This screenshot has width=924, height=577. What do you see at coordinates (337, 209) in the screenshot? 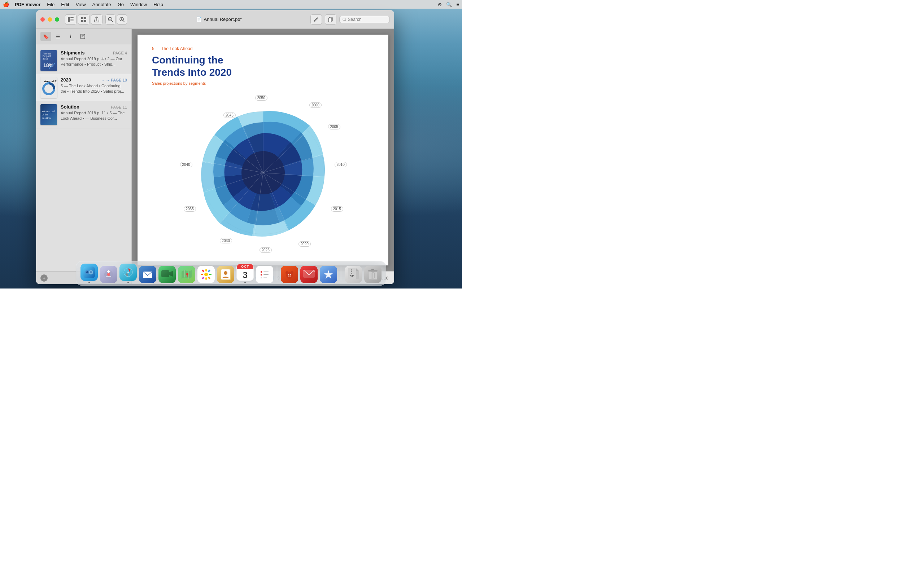
I see `year-label-2015: 2015` at bounding box center [337, 209].